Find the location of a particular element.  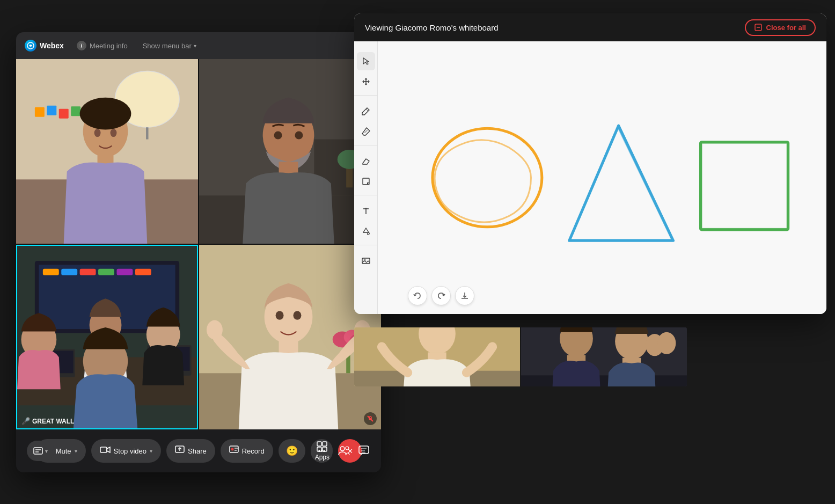

image-tool-button is located at coordinates (366, 261).